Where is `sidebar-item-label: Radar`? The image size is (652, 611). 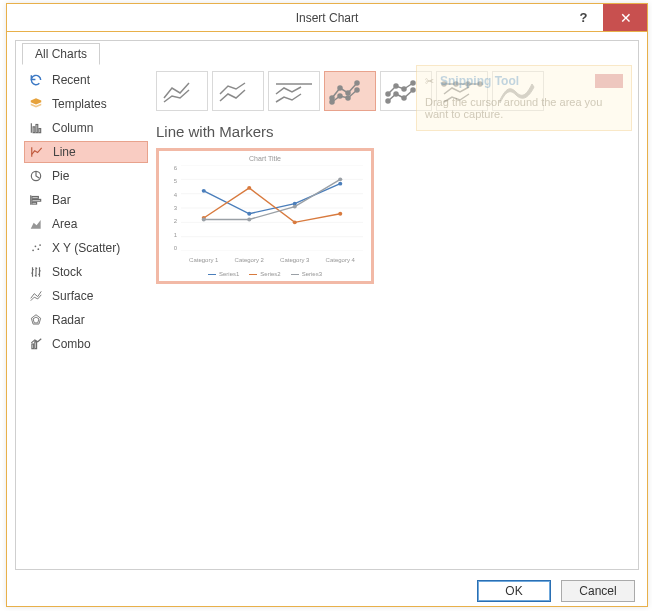 sidebar-item-label: Radar is located at coordinates (68, 320).